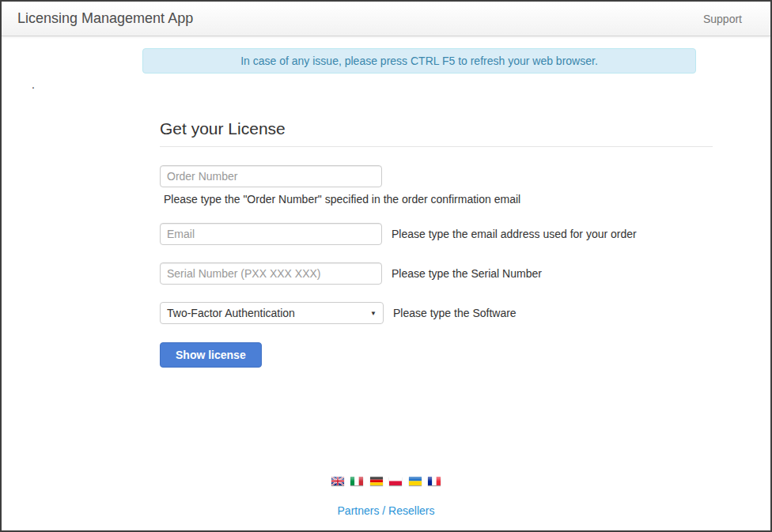 This screenshot has height=532, width=772. Describe the element at coordinates (419, 61) in the screenshot. I see `info-alert: In case of any issue, please press CTRL …` at that location.